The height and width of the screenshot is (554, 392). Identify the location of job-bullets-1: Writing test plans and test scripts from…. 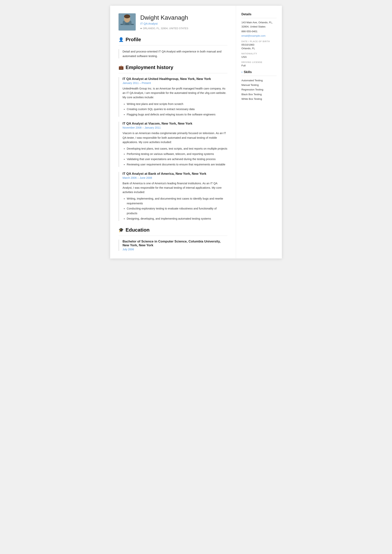
(175, 109).